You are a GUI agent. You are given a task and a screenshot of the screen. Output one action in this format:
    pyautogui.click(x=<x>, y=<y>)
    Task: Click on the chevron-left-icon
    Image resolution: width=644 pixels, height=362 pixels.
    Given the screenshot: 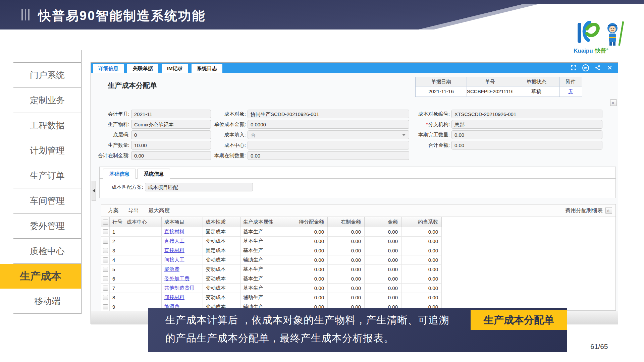 What is the action you would take?
    pyautogui.click(x=94, y=191)
    